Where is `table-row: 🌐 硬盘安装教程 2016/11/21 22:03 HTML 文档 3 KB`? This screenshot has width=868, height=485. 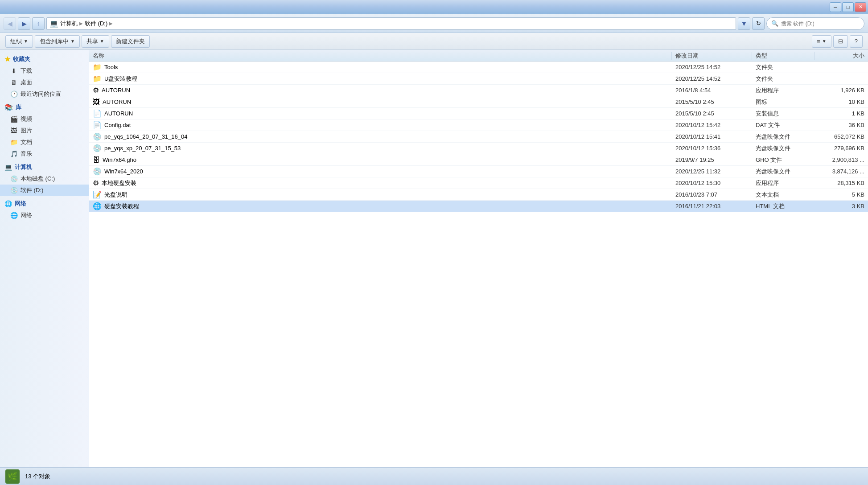
table-row: 🌐 硬盘安装教程 2016/11/21 22:03 HTML 文档 3 KB is located at coordinates (479, 206).